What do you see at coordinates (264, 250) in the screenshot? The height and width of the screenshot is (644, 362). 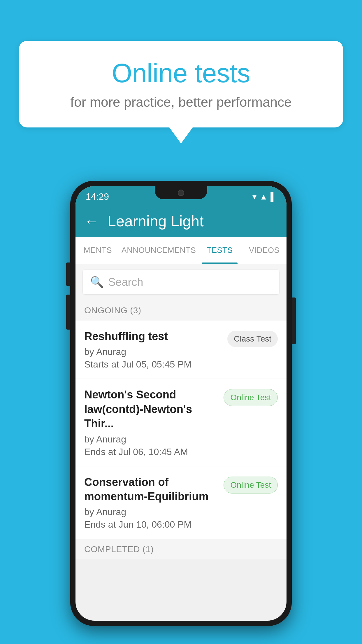 I see `tab-videos: VIDEOS` at bounding box center [264, 250].